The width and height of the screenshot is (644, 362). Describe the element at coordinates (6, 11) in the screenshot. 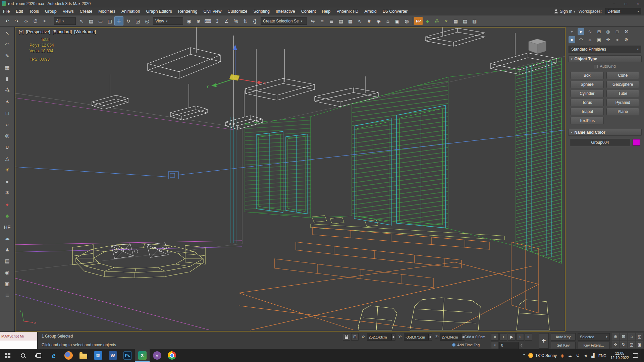

I see `menu-file: File` at that location.